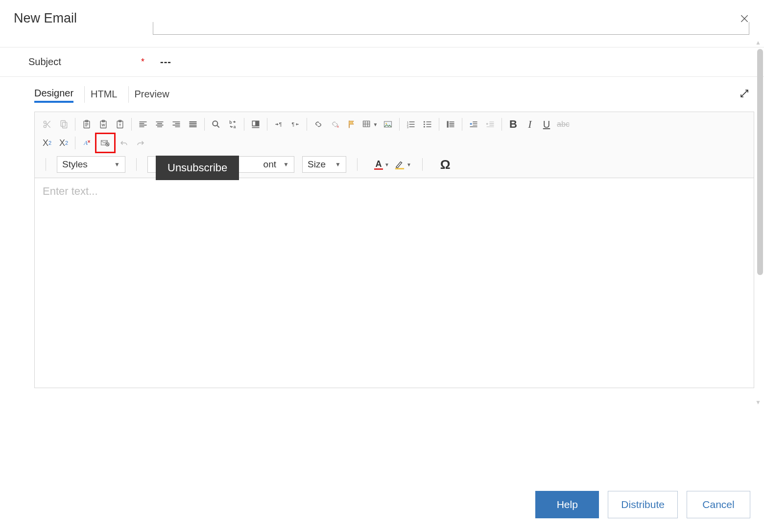 The width and height of the screenshot is (764, 532). I want to click on text-color-icon: A, so click(379, 164).